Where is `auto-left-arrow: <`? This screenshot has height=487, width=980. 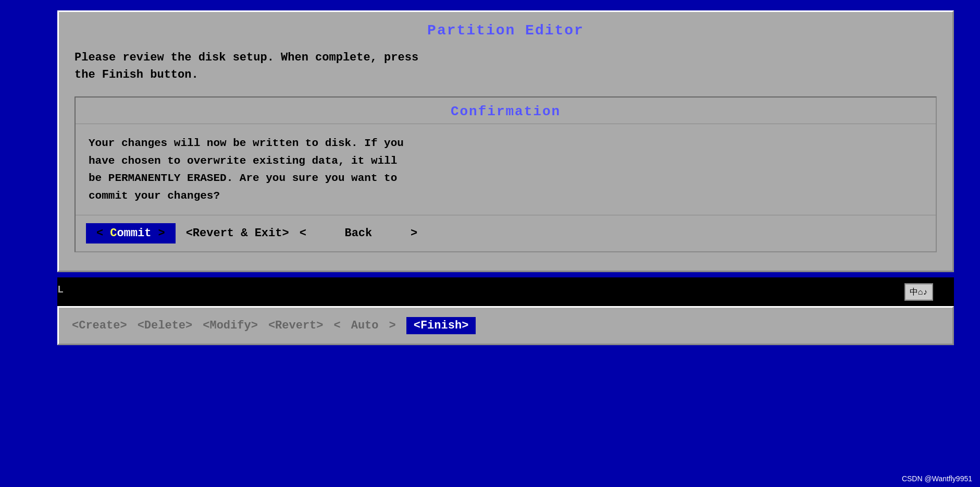 auto-left-arrow: < is located at coordinates (338, 325).